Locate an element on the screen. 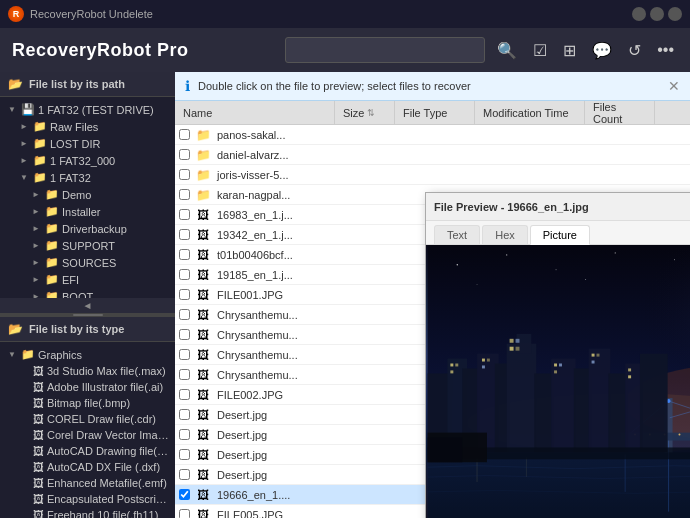 Image resolution: width=690 pixels, height=518 pixels. path-tree-item: ►📁Demo is located at coordinates (88, 194).